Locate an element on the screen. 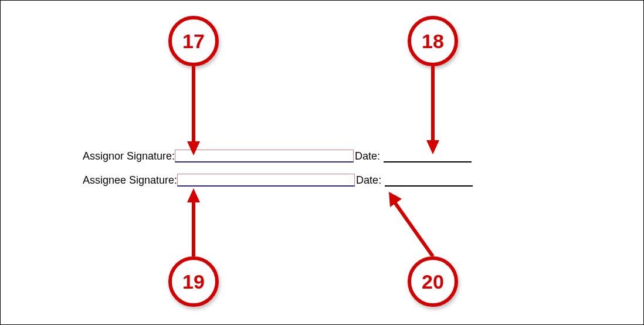 This screenshot has height=325, width=644. assignee-date-field is located at coordinates (429, 181).